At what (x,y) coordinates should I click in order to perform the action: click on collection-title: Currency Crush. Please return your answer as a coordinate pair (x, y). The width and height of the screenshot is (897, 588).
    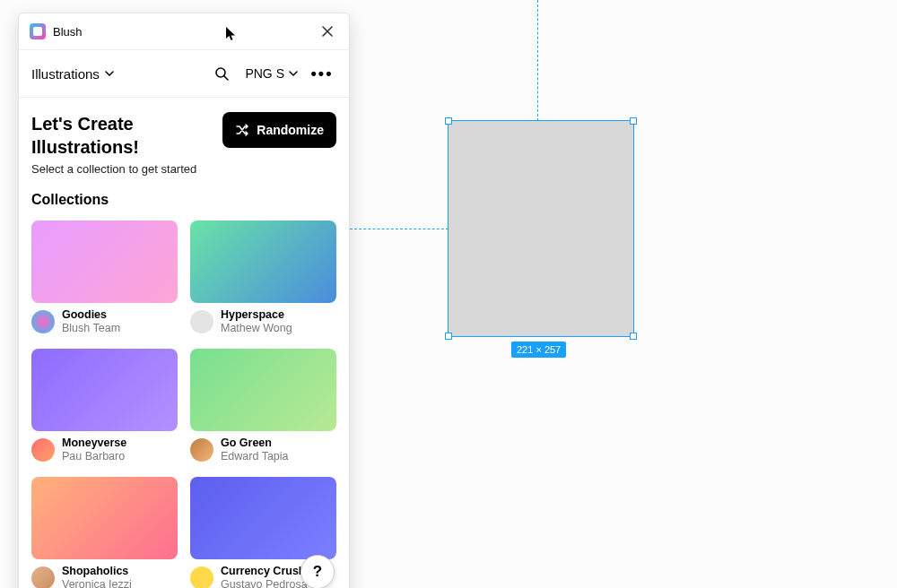
    Looking at the image, I should click on (264, 572).